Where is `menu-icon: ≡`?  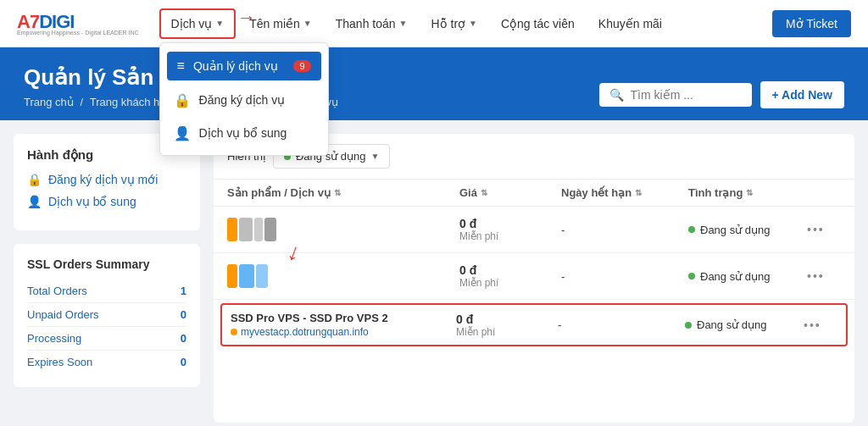
menu-icon: ≡ is located at coordinates (181, 66).